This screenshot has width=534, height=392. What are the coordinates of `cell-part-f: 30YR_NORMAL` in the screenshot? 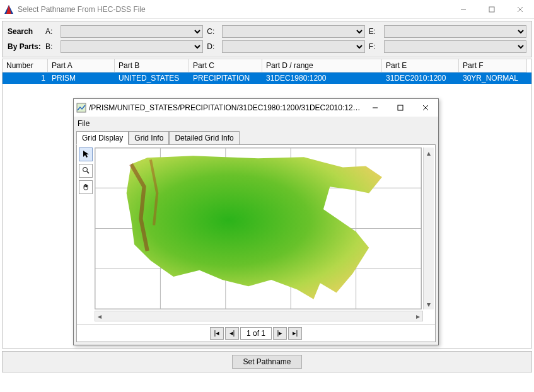 It's located at (493, 78).